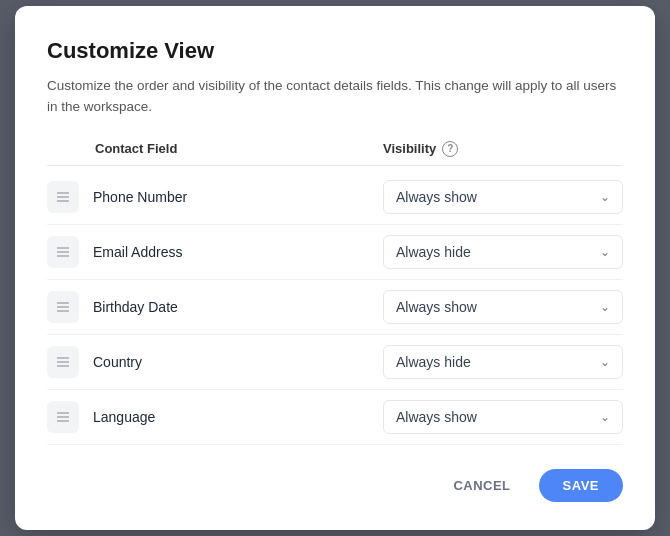 The width and height of the screenshot is (670, 536). What do you see at coordinates (335, 308) in the screenshot?
I see `table-row: Birthday Date Always show ⌄` at bounding box center [335, 308].